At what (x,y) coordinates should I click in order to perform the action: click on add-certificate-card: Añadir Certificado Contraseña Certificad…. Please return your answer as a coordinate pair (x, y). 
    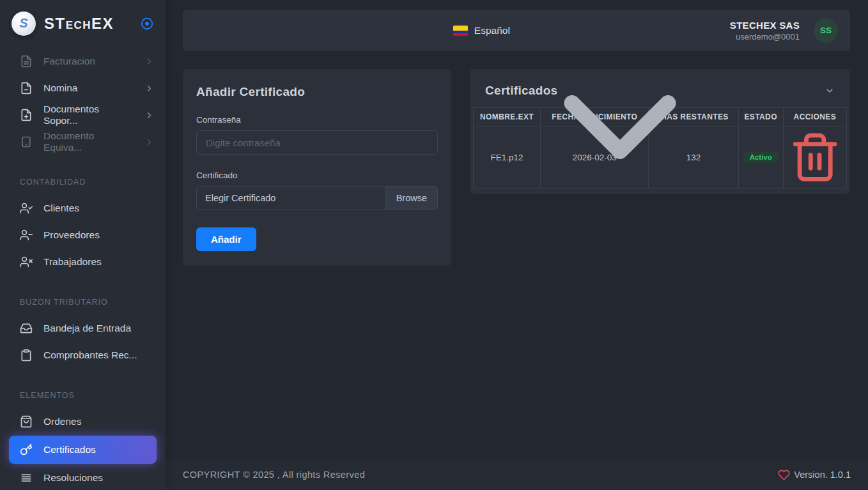
    Looking at the image, I should click on (317, 167).